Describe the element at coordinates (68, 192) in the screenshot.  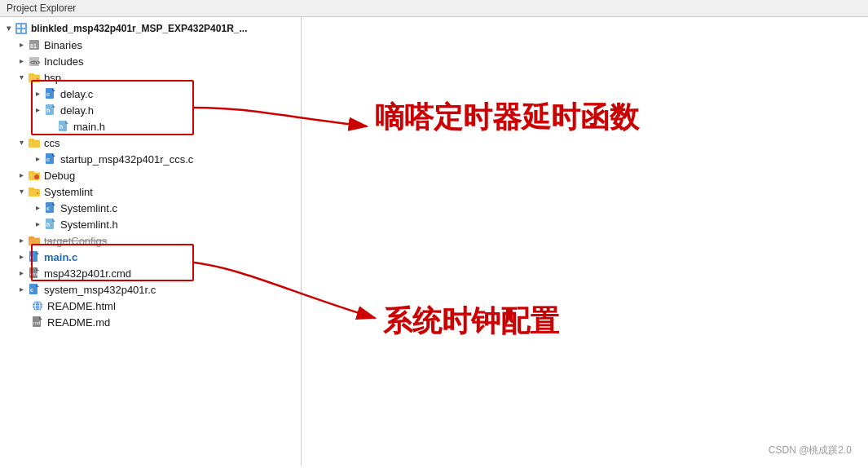
I see `systemlint-folder-label: Systemlint` at that location.